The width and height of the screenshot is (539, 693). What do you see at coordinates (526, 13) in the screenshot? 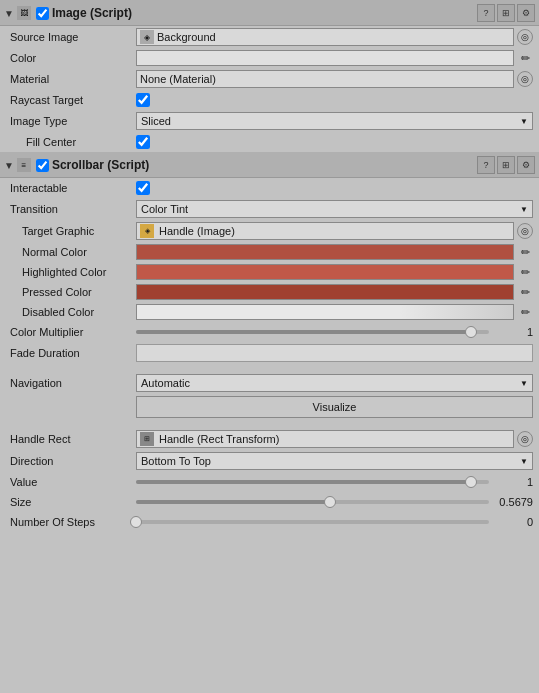
I see `image-gear-button: ⚙` at bounding box center [526, 13].